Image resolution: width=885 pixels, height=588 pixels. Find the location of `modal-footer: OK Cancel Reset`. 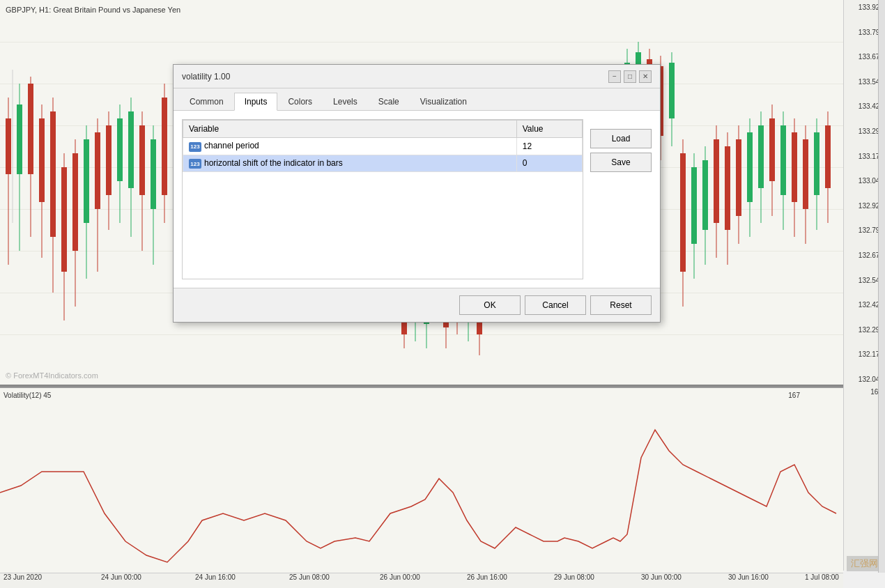

modal-footer: OK Cancel Reset is located at coordinates (417, 305).